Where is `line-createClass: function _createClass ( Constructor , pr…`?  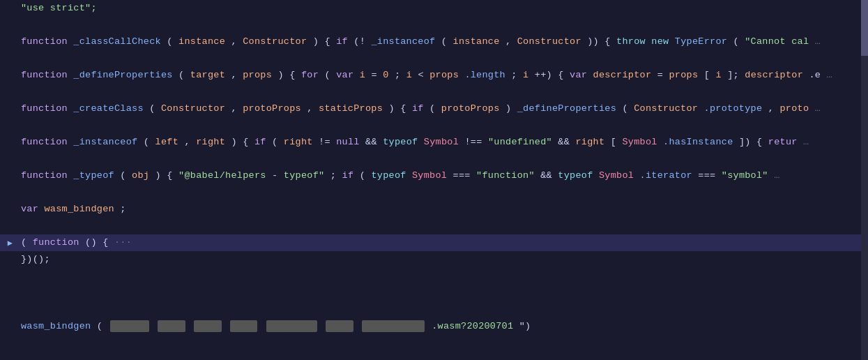
line-createClass: function _createClass ( Constructor , pr… is located at coordinates (431, 109).